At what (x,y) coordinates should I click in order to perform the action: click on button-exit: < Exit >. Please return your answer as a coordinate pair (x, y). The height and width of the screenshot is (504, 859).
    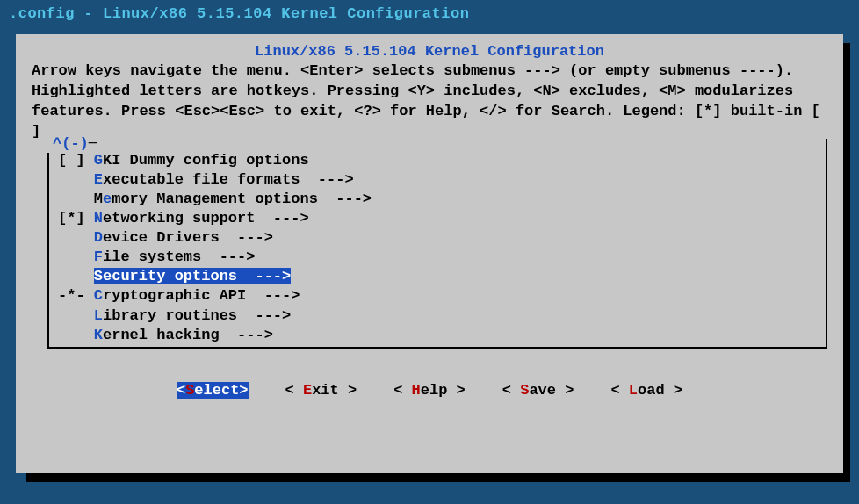
    Looking at the image, I should click on (321, 390).